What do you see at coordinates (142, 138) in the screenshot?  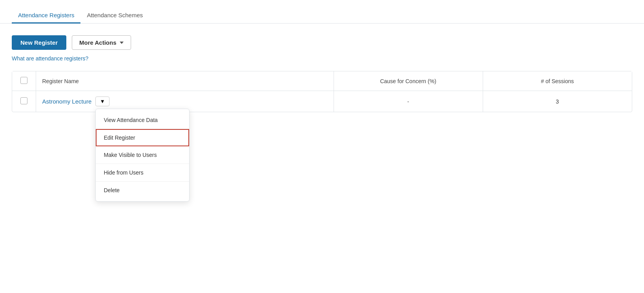 I see `dropdown-item-edit-register: Edit Register` at bounding box center [142, 138].